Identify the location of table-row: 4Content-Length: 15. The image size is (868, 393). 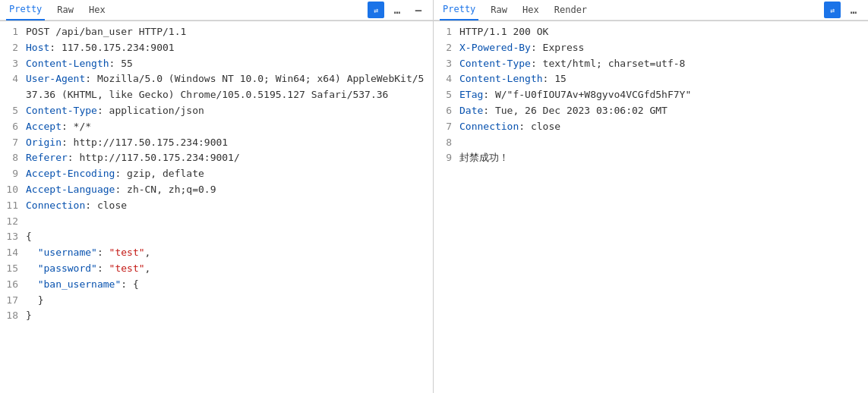
(651, 79).